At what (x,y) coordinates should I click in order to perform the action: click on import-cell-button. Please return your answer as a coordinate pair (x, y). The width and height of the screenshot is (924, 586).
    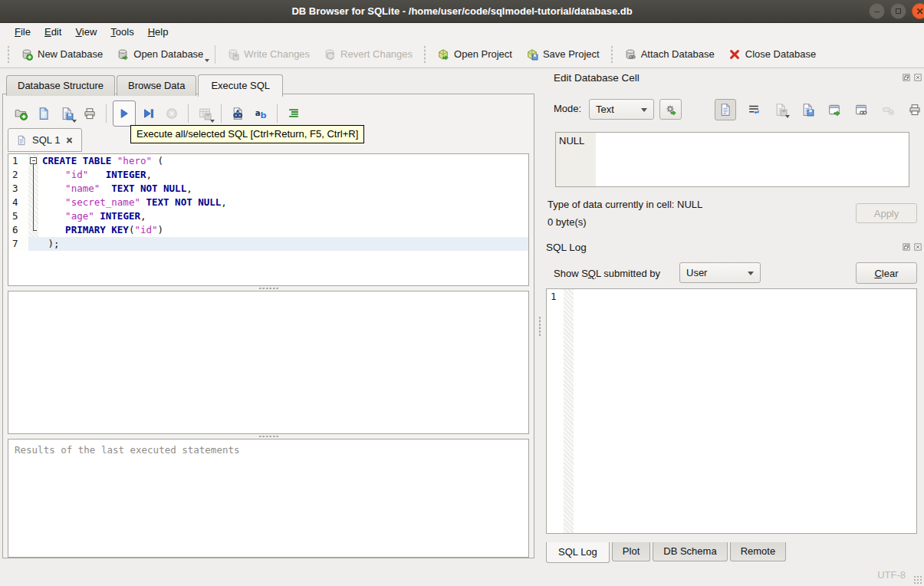
    Looking at the image, I should click on (781, 110).